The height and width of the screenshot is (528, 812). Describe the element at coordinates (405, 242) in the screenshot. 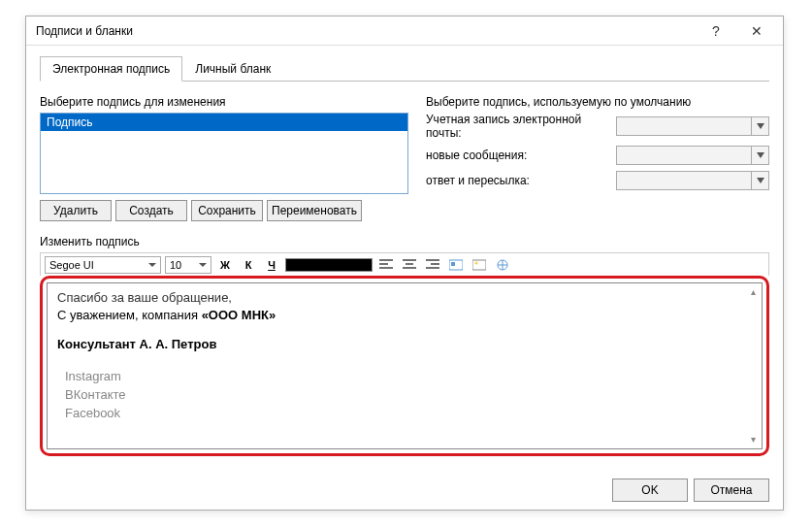

I see `edit-signature-label: Изменить подпись` at that location.